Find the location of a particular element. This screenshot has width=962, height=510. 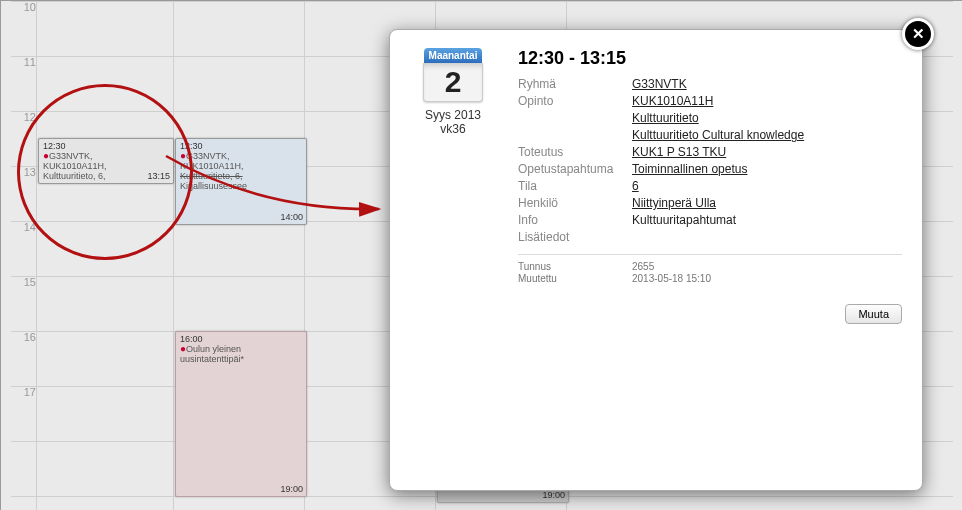

detail-label: Tila is located at coordinates (568, 186).